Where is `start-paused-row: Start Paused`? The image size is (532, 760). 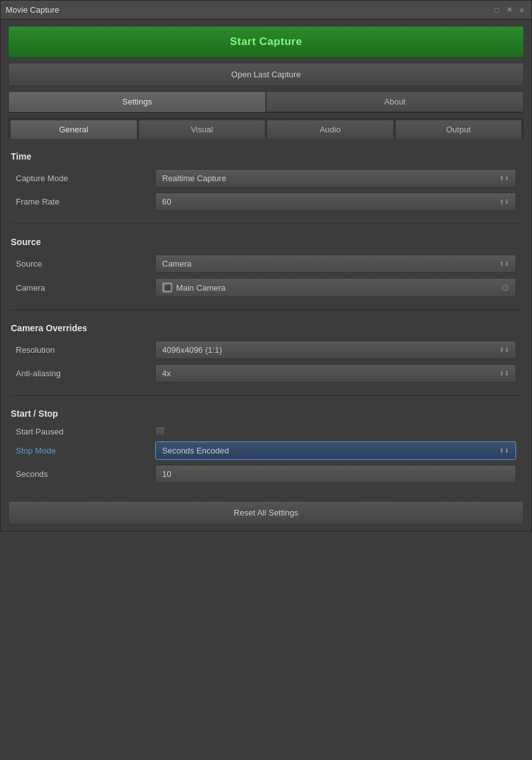 start-paused-row: Start Paused is located at coordinates (266, 431).